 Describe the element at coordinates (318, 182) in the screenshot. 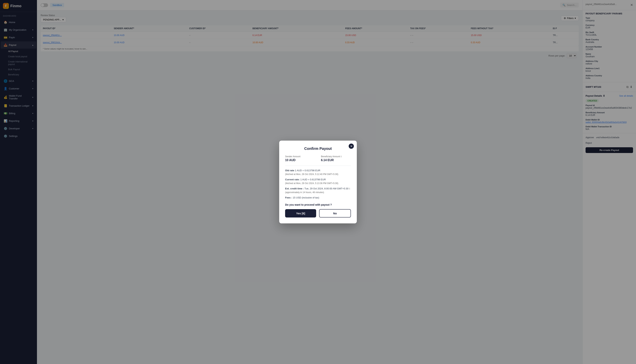

I see `current-rate-row: Current rate: 1 AUD = 0.613798 EUR (fetc…` at that location.